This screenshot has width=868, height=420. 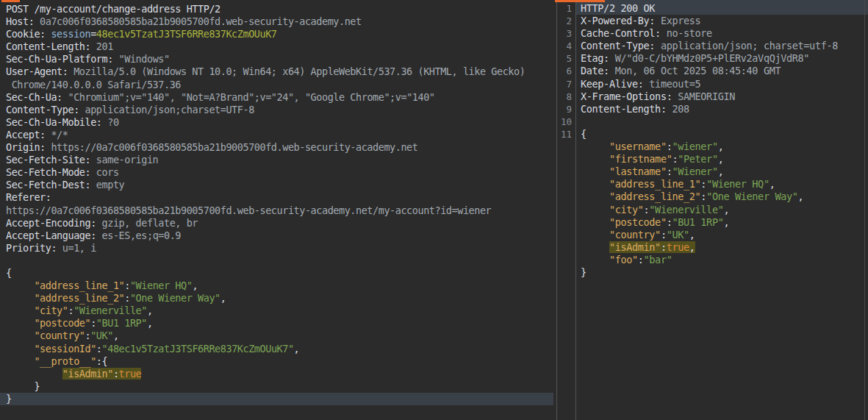 I want to click on code-segment: gzip, deflate, br, so click(x=150, y=223).